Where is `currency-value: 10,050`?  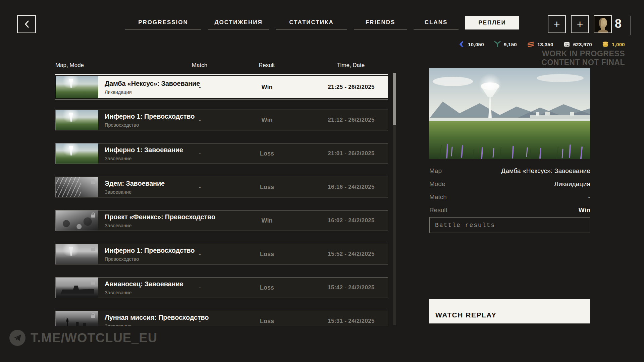
currency-value: 10,050 is located at coordinates (476, 44).